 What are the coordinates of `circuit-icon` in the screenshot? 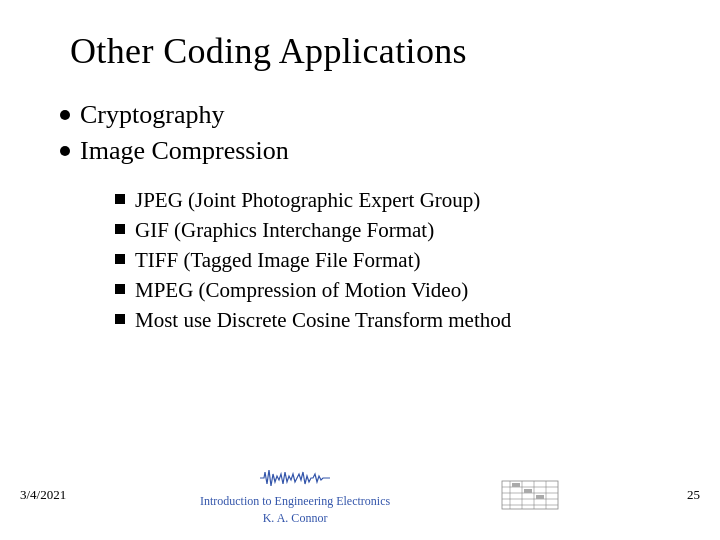 It's located at (530, 495).